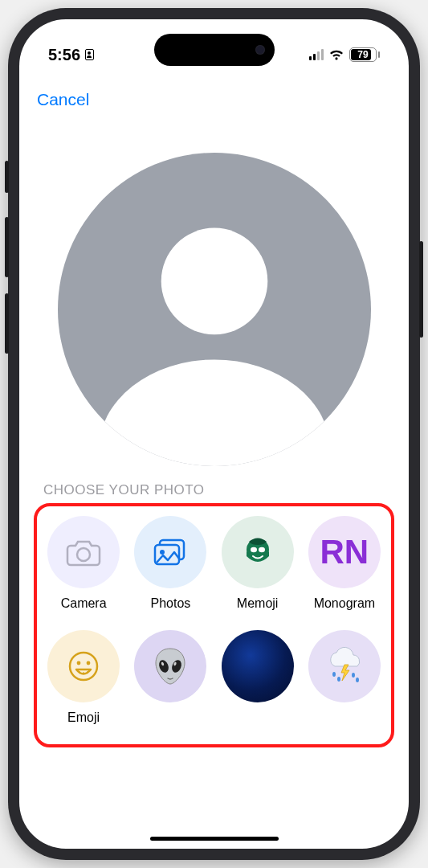  I want to click on monogram-option: RN Monogram, so click(344, 563).